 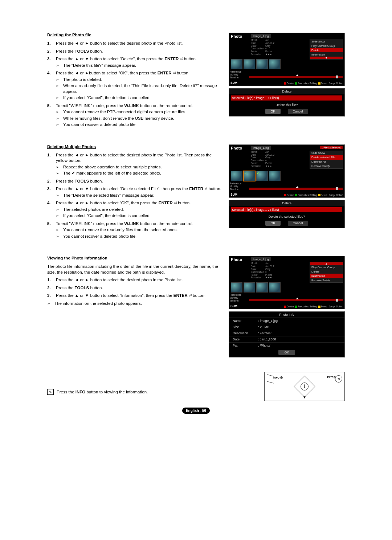 I want to click on context-menu: Slide Show Play Current Group Delete Inf…, so click(x=326, y=49).